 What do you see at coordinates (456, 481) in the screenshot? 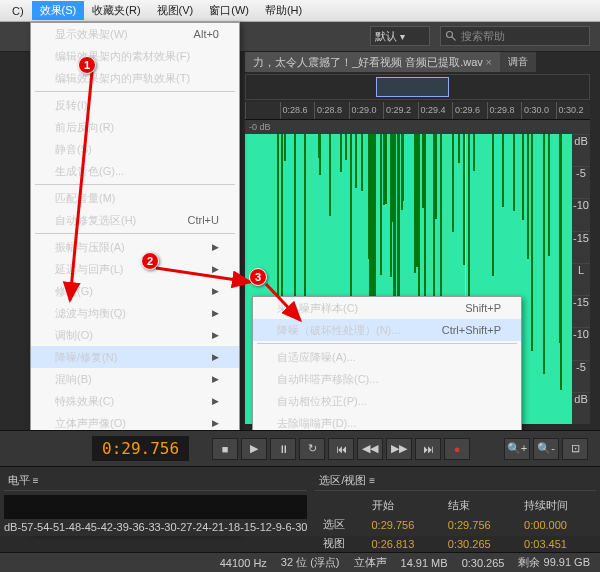
I see `selection-title: 选区/视图 ≡` at bounding box center [456, 481].